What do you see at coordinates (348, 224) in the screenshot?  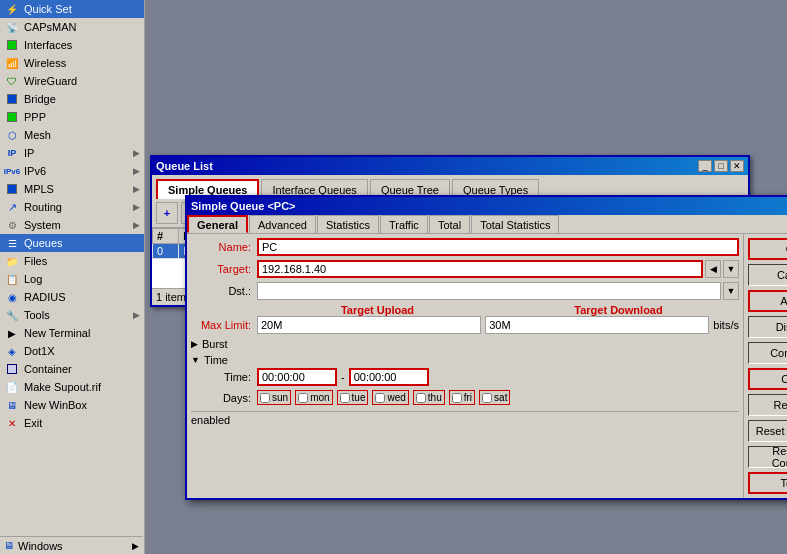 I see `dialog-tab-statistics: Statistics` at bounding box center [348, 224].